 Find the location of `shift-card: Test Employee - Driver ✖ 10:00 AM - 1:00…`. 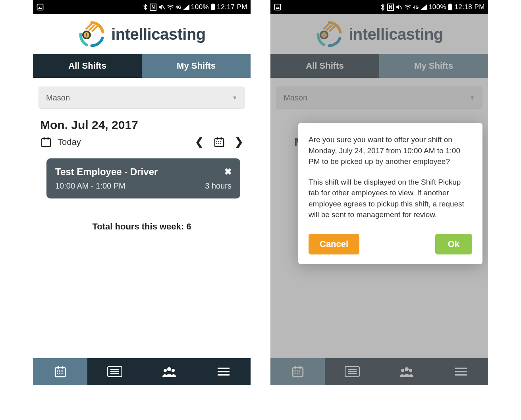

shift-card: Test Employee - Driver ✖ 10:00 AM - 1:00… is located at coordinates (143, 179).